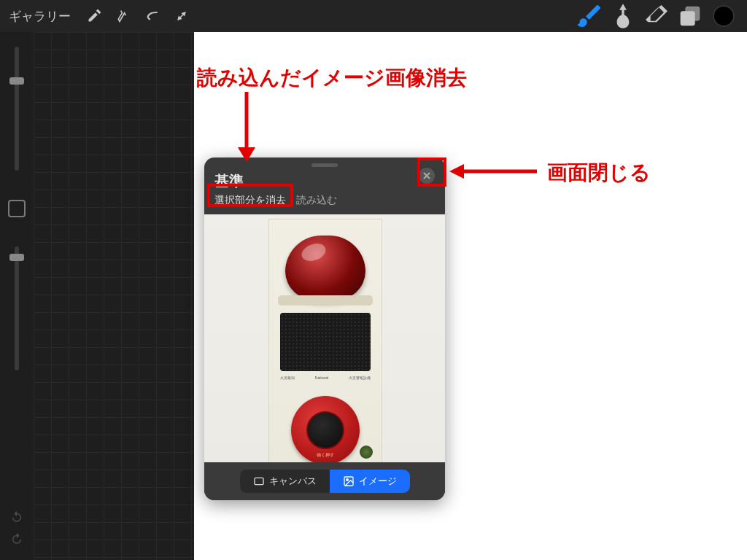  I want to click on brush-opacity-slider, so click(17, 308).